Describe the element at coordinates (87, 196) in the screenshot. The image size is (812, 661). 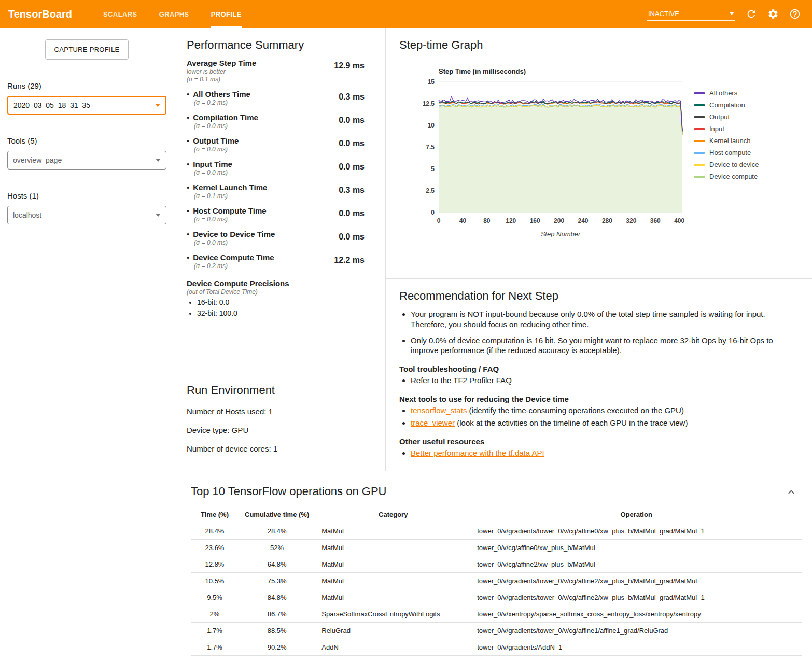
I see `hosts-label: Hosts (1)` at that location.